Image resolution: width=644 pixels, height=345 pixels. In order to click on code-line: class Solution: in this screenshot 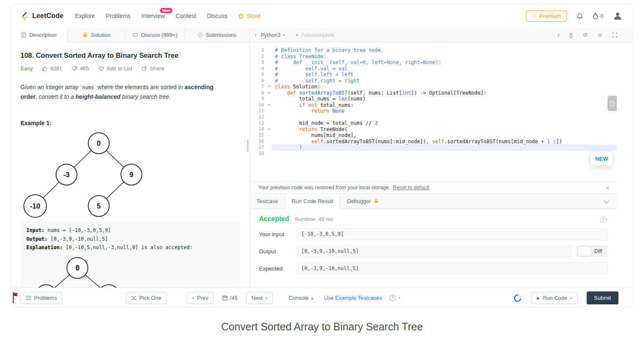, I will do `click(444, 87)`.